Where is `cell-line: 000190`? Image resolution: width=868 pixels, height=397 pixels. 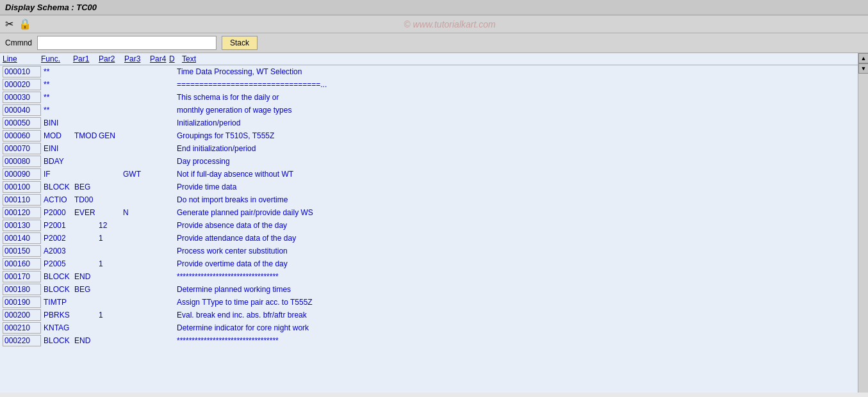 cell-line: 000190 is located at coordinates (22, 302).